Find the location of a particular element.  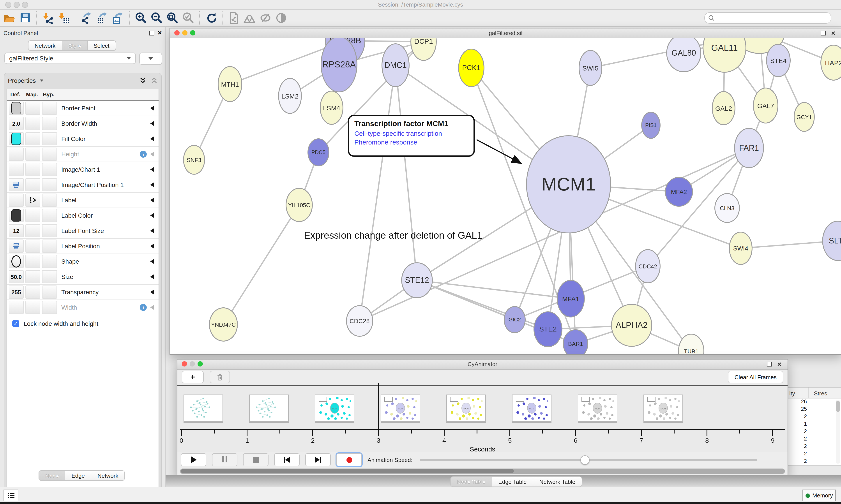

network-node-yil105c: YIL105C is located at coordinates (299, 205).